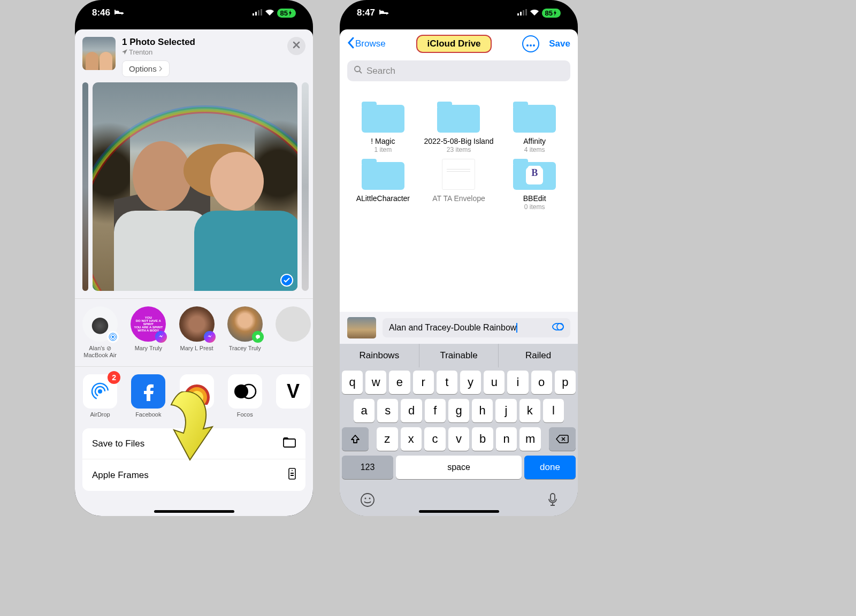 This screenshot has height=616, width=856. Describe the element at coordinates (565, 382) in the screenshot. I see `key-p: p` at that location.